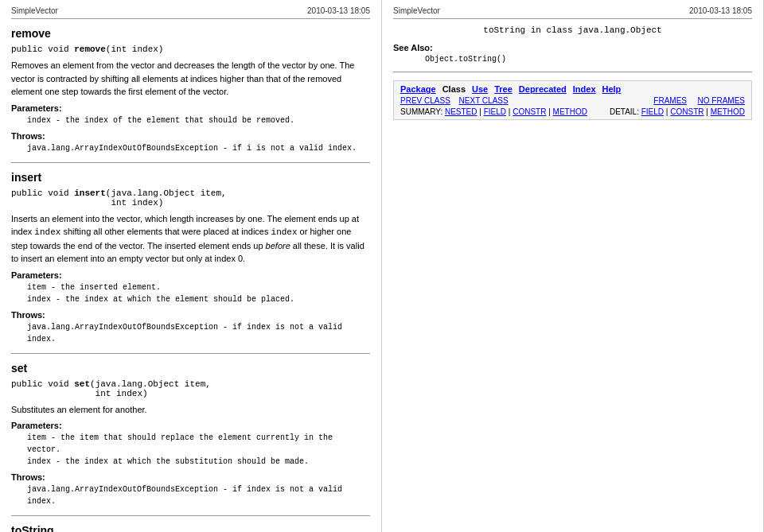 Image resolution: width=764 pixels, height=532 pixels. What do you see at coordinates (699, 100) in the screenshot?
I see `nav-right-links: FRAMES NO FRAMES` at bounding box center [699, 100].